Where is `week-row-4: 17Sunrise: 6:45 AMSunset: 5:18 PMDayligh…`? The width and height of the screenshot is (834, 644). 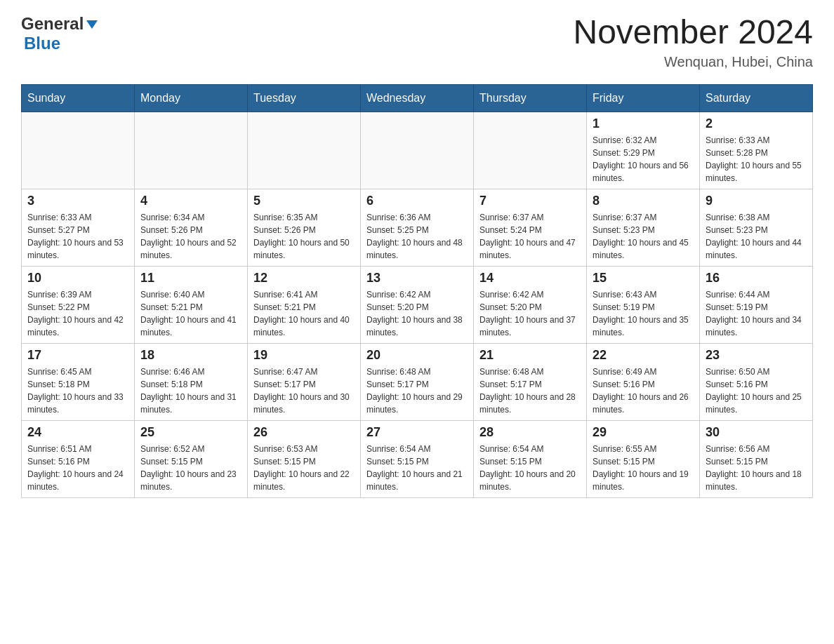
week-row-4: 17Sunrise: 6:45 AMSunset: 5:18 PMDayligh… is located at coordinates (417, 382).